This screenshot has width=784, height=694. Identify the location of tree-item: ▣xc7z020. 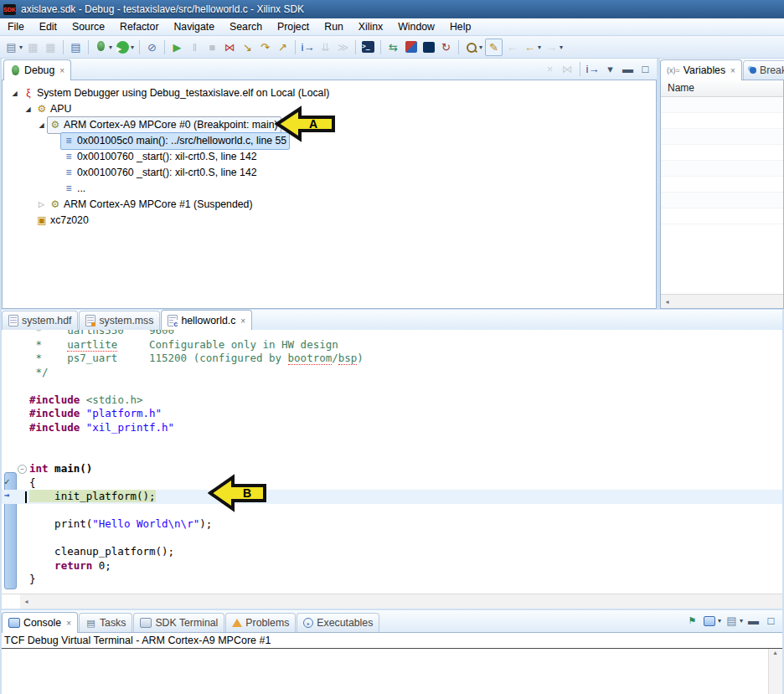
(63, 221).